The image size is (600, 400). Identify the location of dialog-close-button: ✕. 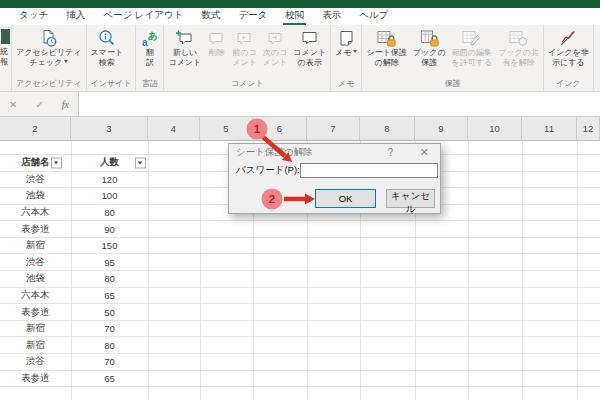
(424, 152).